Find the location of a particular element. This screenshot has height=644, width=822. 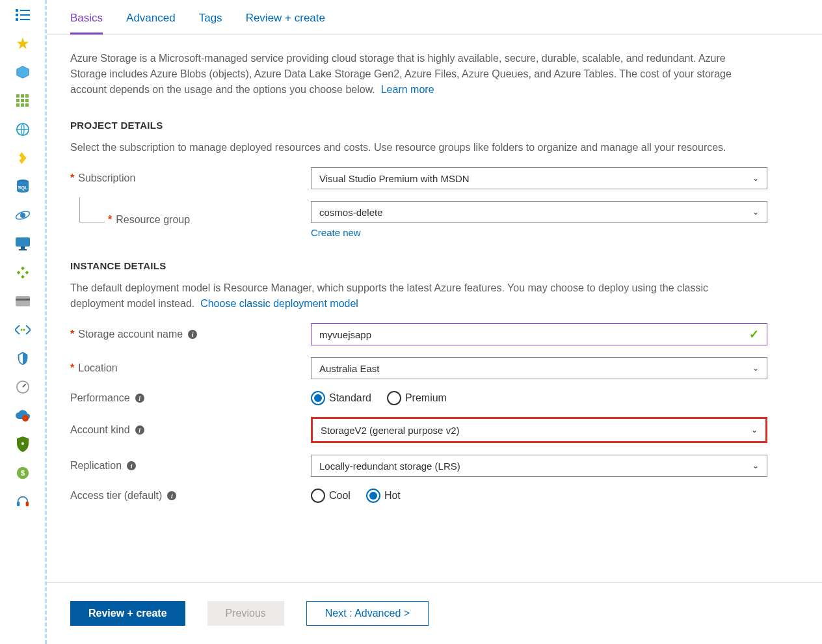

svg-text: SQL is located at coordinates (22, 188).